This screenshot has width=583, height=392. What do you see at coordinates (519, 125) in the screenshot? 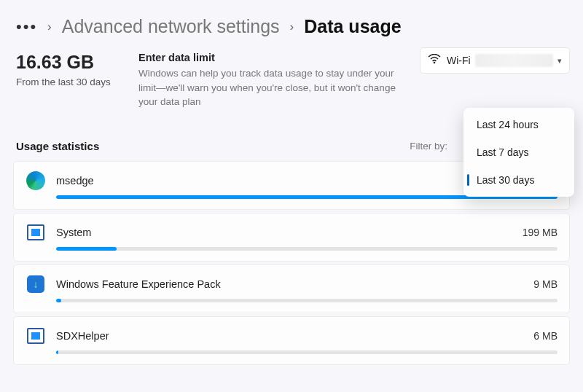
I see `filter-option-24h: Last 24 hours` at bounding box center [519, 125].